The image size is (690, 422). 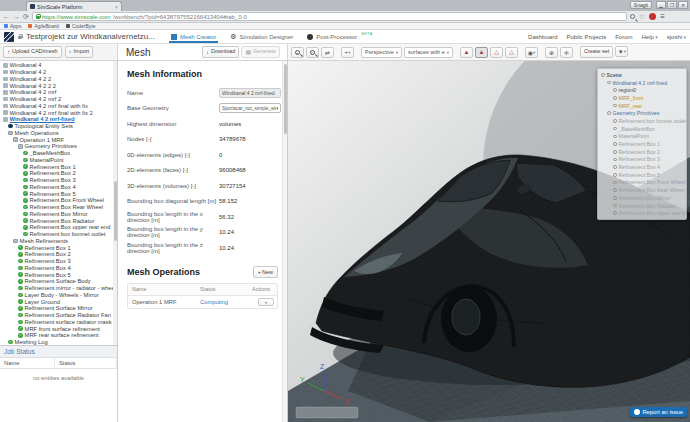 I want to click on scene-tree-item: Refinement box bonnet outlet, so click(x=642, y=121).